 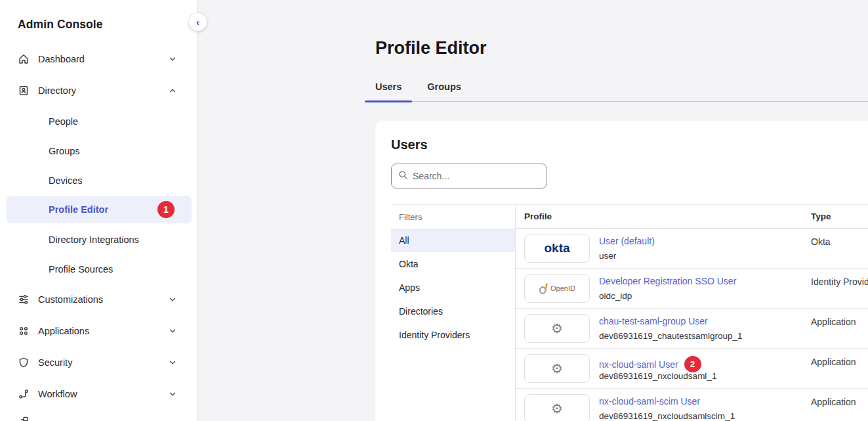 What do you see at coordinates (98, 363) in the screenshot?
I see `sidebar-item-security: Security` at bounding box center [98, 363].